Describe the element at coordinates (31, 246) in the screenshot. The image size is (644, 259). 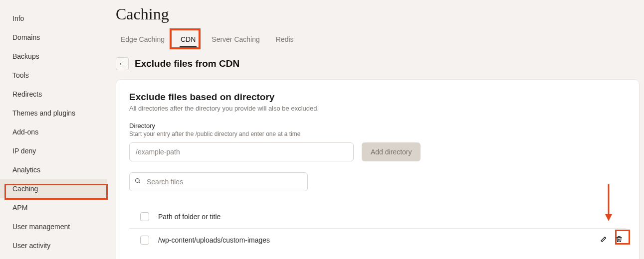
I see `sidebar-item-label: User activity` at that location.